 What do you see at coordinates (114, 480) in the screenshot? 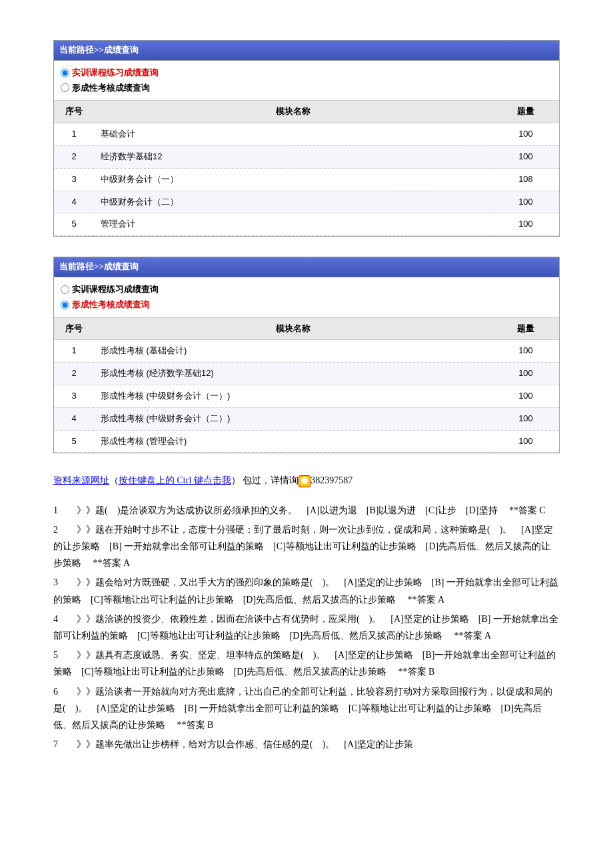
I see `paren-open: （` at bounding box center [114, 480].